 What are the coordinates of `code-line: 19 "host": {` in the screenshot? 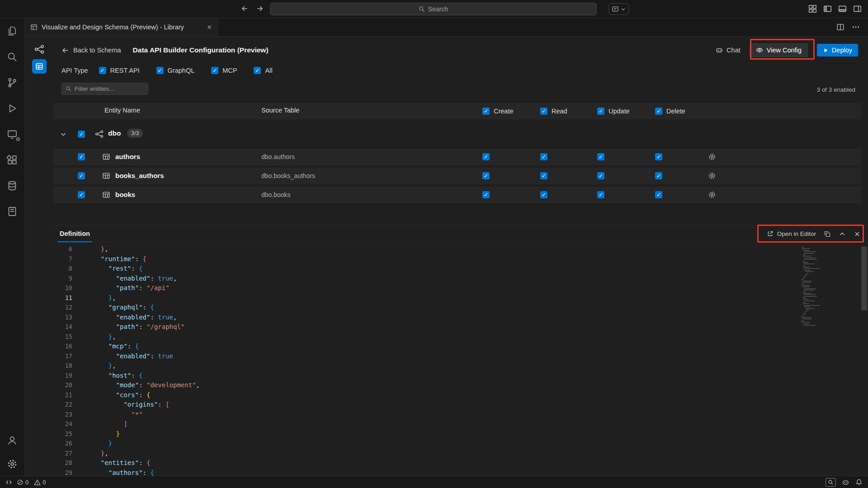 It's located at (461, 376).